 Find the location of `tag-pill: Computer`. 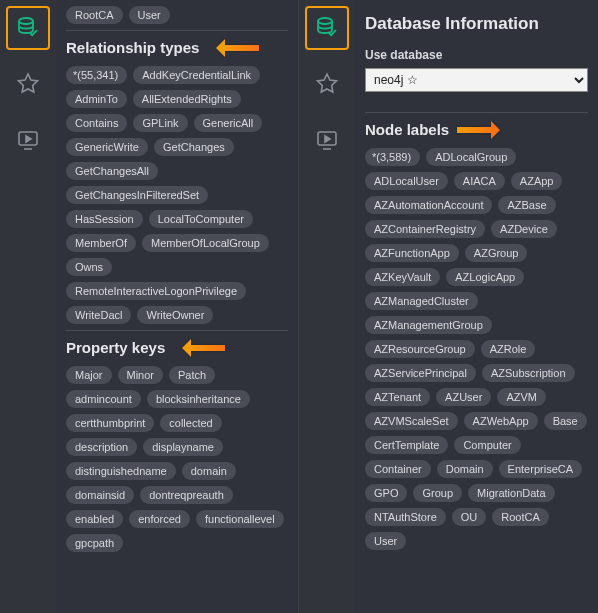

tag-pill: Computer is located at coordinates (487, 445).